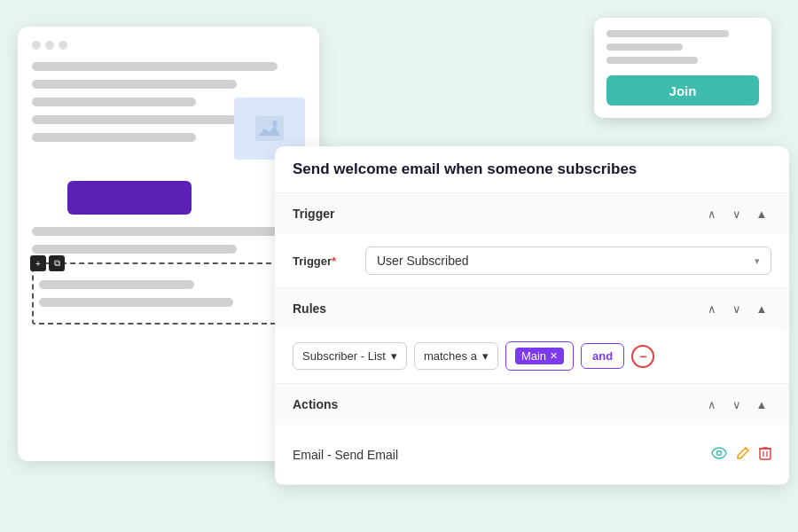 This screenshot has height=532, width=798. Describe the element at coordinates (737, 309) in the screenshot. I see `rules-down-button: ∨` at that location.